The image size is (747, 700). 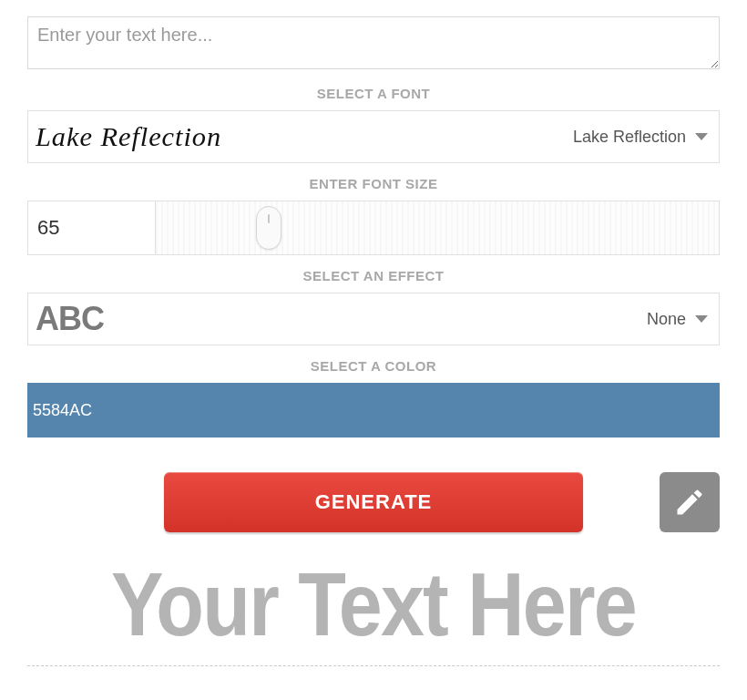 I want to click on pencil-icon, so click(x=690, y=502).